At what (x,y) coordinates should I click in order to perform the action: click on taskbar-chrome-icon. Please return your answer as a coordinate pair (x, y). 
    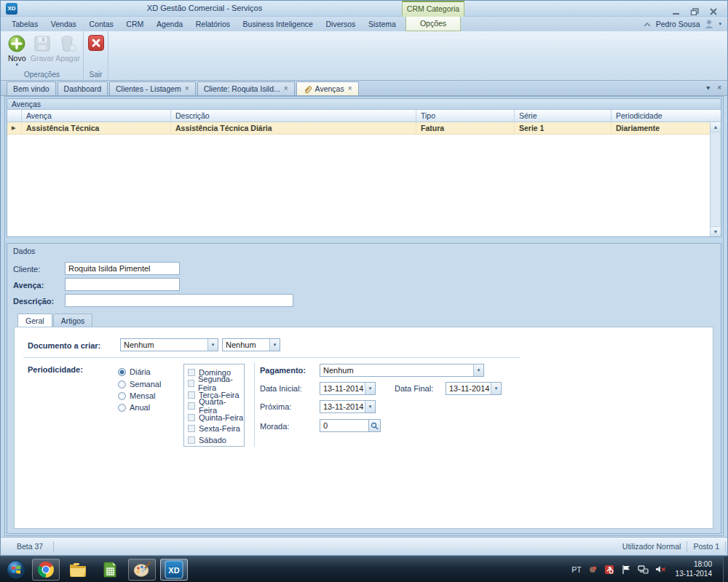
    Looking at the image, I should click on (46, 570).